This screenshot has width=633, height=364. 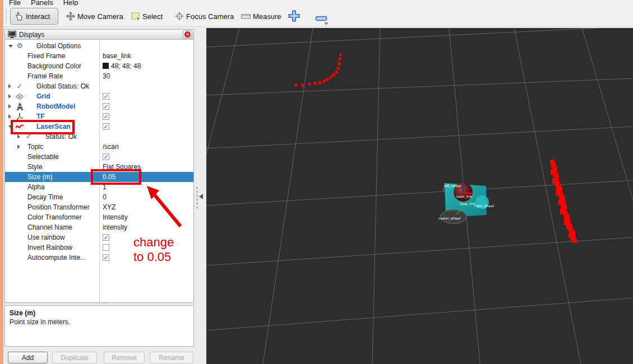 I want to click on display-row-use-rainbow: Use rainbow✓, so click(x=99, y=237).